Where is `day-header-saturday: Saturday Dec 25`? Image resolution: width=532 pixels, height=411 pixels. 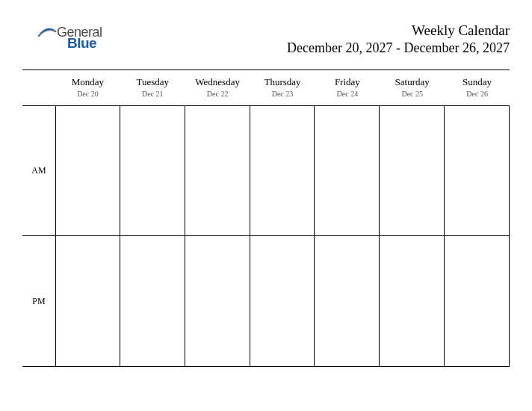 day-header-saturday: Saturday Dec 25 is located at coordinates (412, 87).